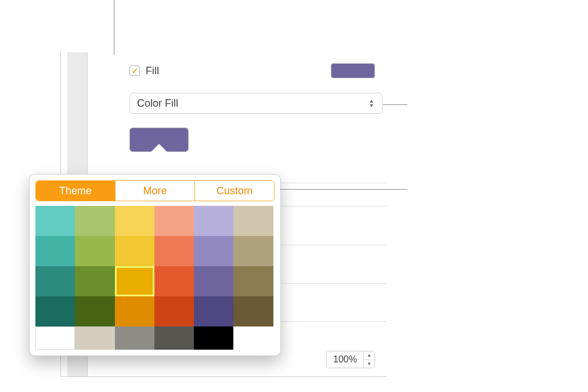 The width and height of the screenshot is (588, 392). What do you see at coordinates (369, 356) in the screenshot?
I see `stepper-up: ▲` at bounding box center [369, 356].